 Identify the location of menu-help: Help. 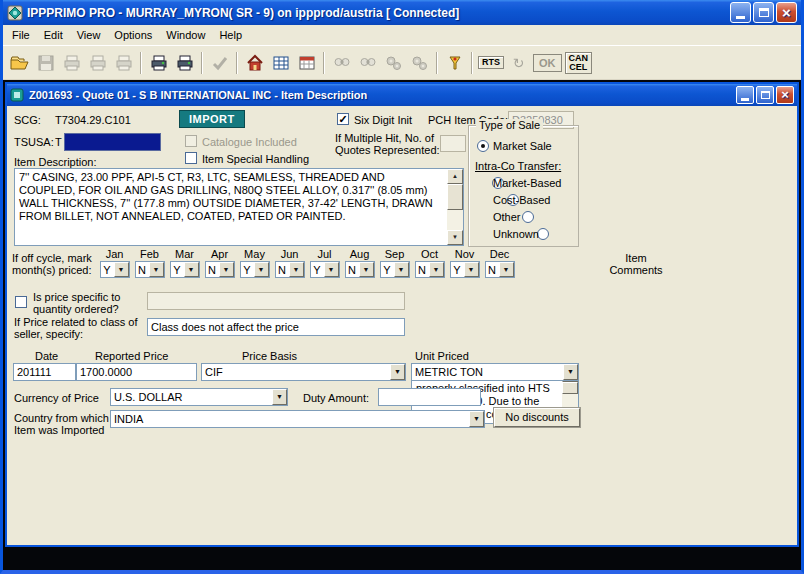
(230, 35).